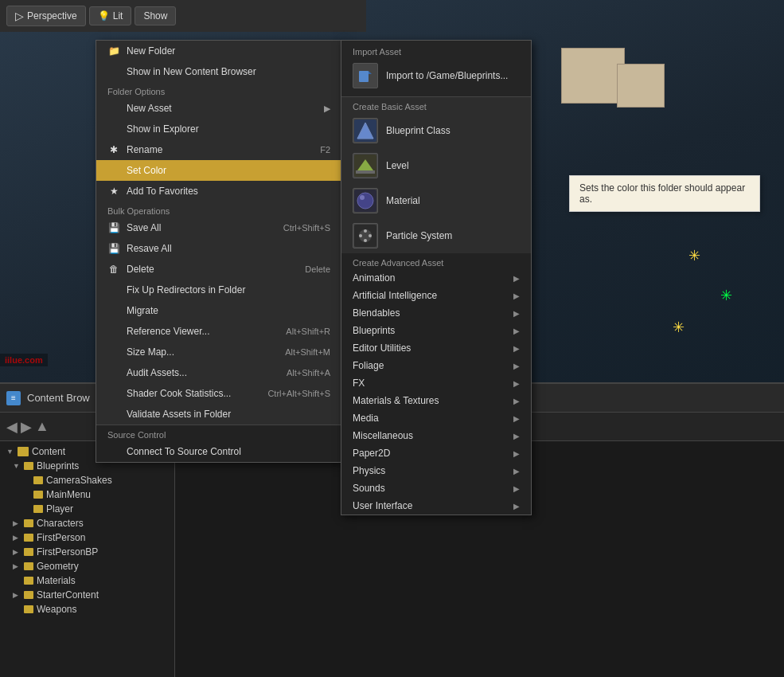  Describe the element at coordinates (191, 72) in the screenshot. I see `menu-item-show-browser-label: Show in New Content Browser` at that location.